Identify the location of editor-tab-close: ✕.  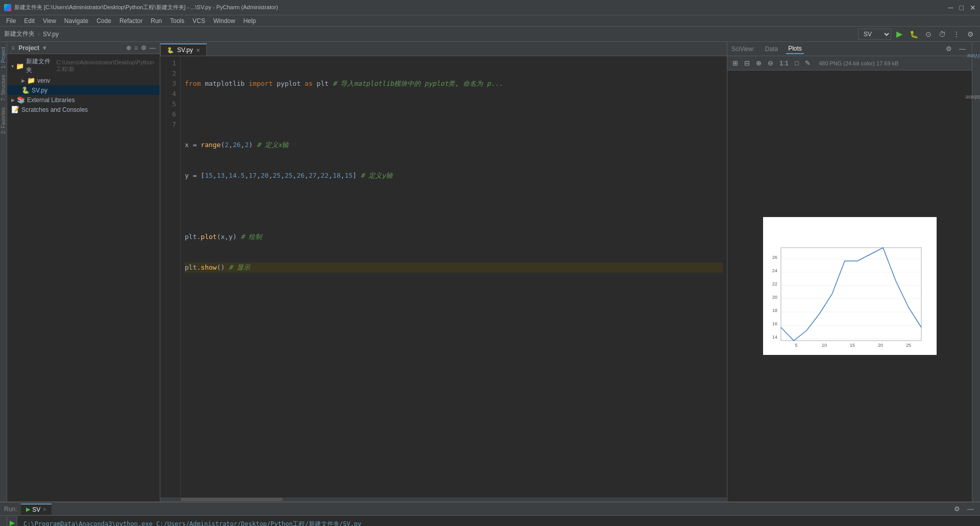
(198, 50).